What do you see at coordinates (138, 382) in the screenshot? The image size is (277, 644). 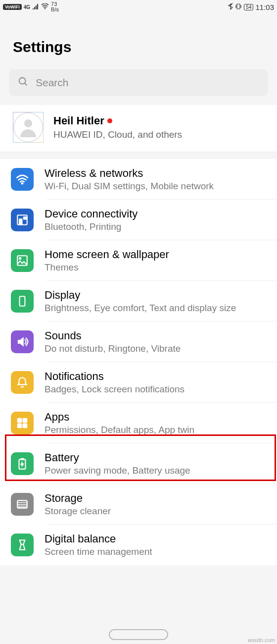 I see `settings-item-bell: NotificationsBadges, Lock screen notific…` at bounding box center [138, 382].